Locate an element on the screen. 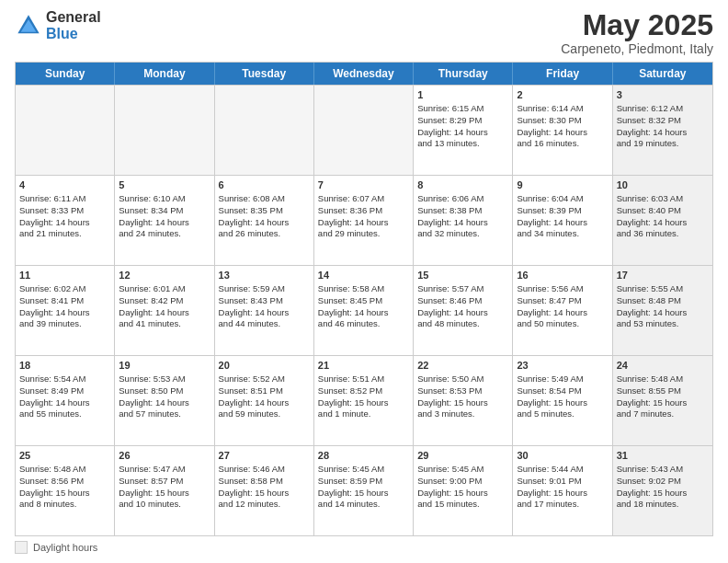 This screenshot has height=563, width=728. day-info-line: Sunset: 8:36 PM is located at coordinates (364, 212).